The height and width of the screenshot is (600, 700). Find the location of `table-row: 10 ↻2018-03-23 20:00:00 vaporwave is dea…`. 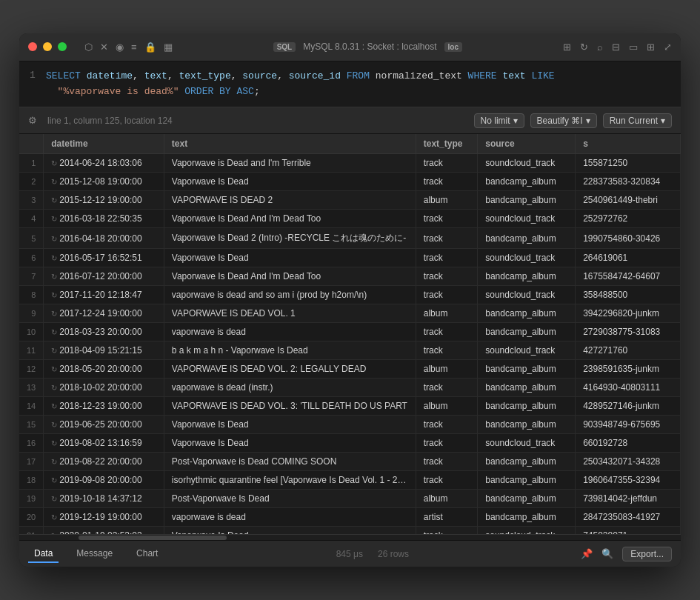

table-row: 10 ↻2018-03-23 20:00:00 vaporwave is dea… is located at coordinates (350, 332).